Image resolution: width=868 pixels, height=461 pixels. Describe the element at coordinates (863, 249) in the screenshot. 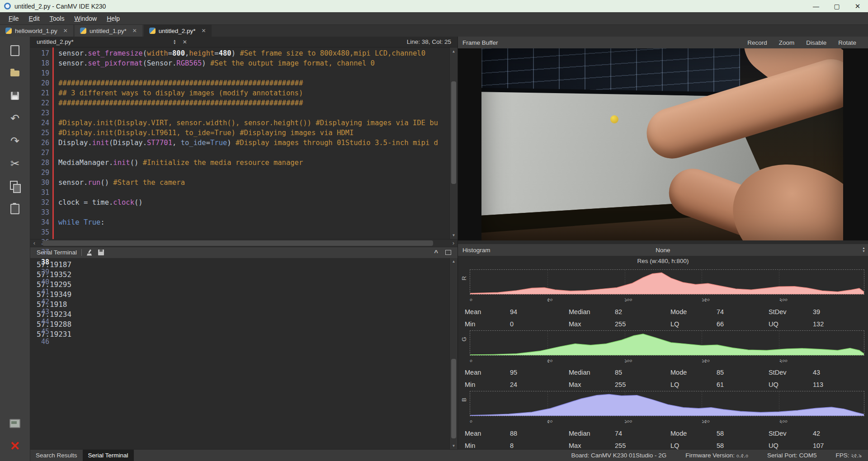

I see `dropdown-spinner-icon: ▲▼` at that location.